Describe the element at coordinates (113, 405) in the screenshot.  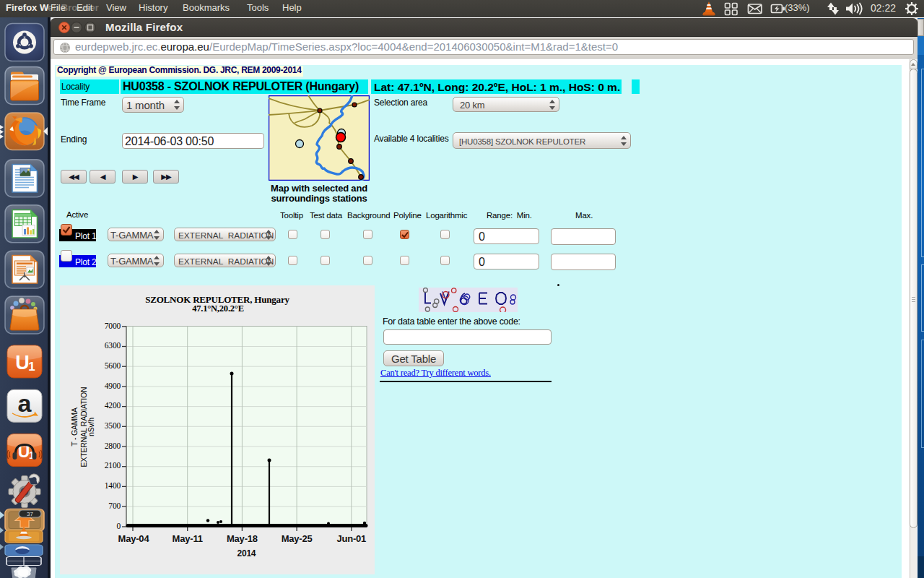
I see `svg-text: 4200` at that location.